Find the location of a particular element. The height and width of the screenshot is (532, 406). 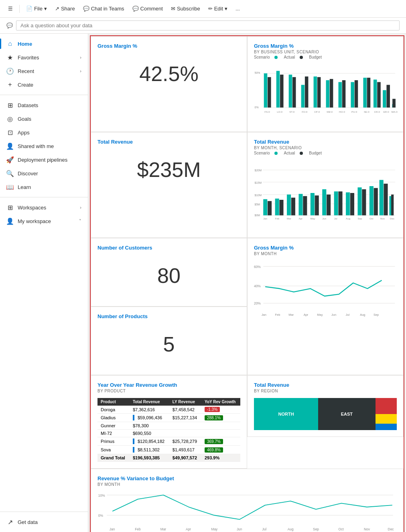

tile-gross-margin-month: Gross Margin % BY MONTH 60% 40% 20% Jan is located at coordinates (325, 307).